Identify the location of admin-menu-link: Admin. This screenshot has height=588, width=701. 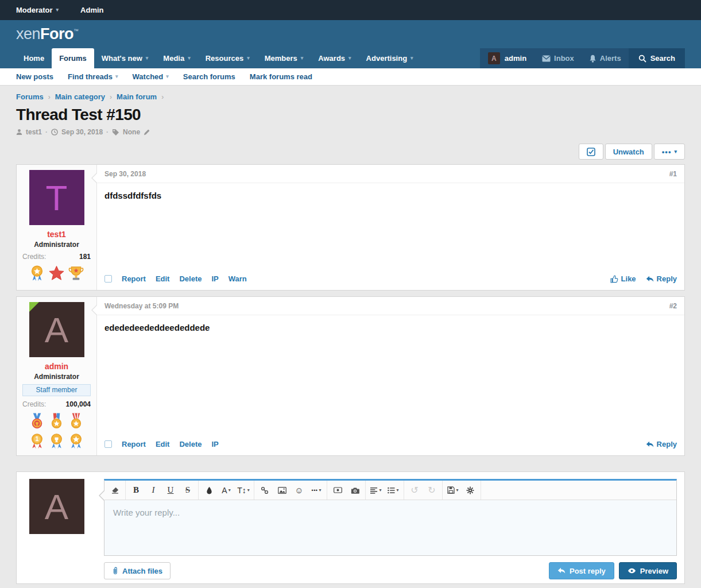
(92, 10).